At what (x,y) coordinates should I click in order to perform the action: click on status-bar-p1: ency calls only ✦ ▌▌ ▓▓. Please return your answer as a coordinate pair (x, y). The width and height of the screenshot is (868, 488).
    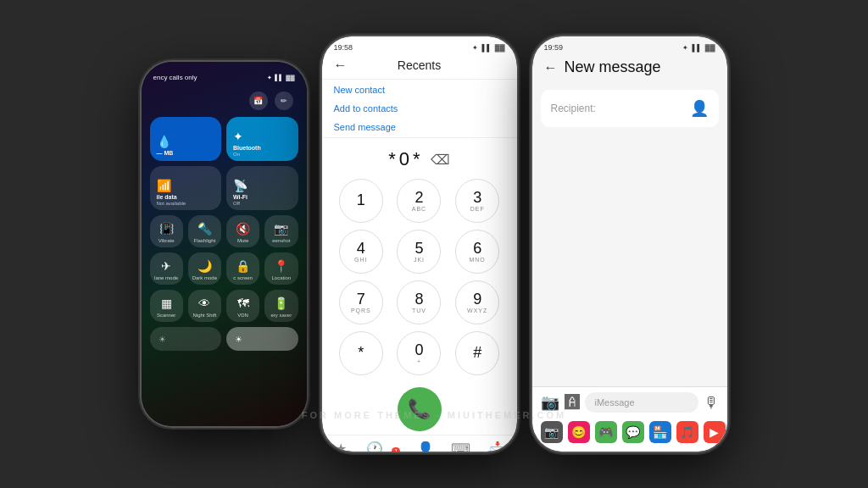
    Looking at the image, I should click on (224, 78).